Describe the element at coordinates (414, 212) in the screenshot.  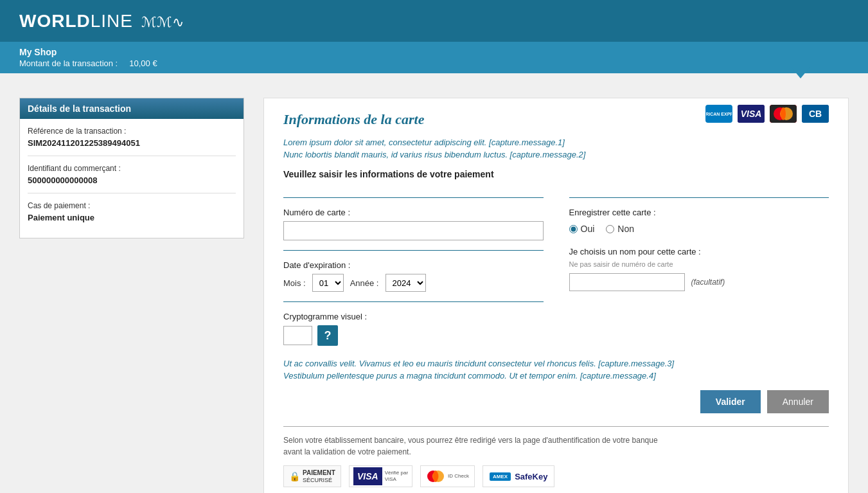
I see `card-number-label: Numéro de carte :` at that location.